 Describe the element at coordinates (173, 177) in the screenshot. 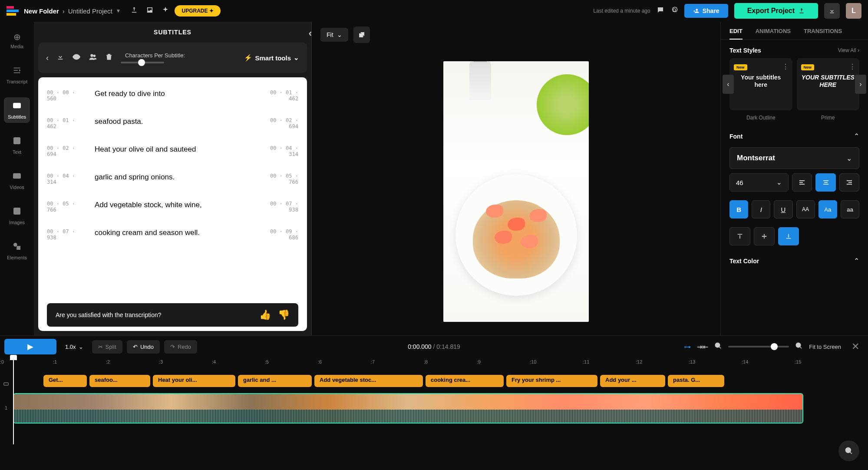

I see `subtitle-text: garlic and spring onions.` at that location.